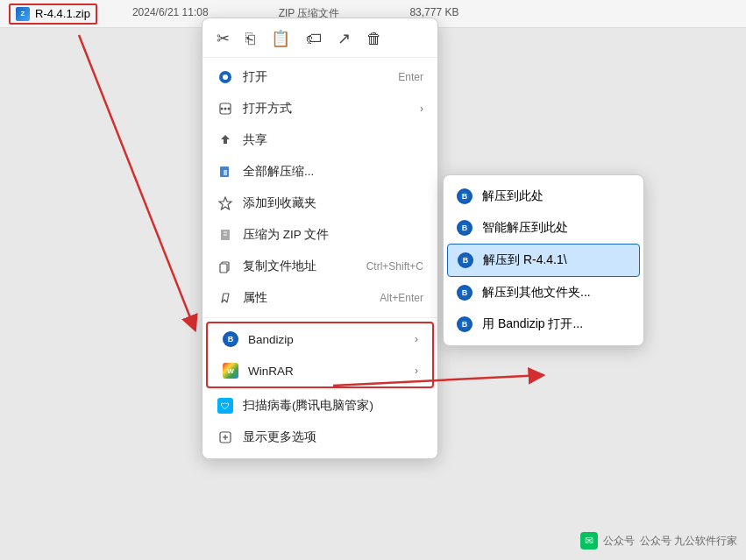 The height and width of the screenshot is (560, 746). I want to click on menu-item-scan: 🛡 扫描病毒(腾讯电脑管家), so click(320, 406).